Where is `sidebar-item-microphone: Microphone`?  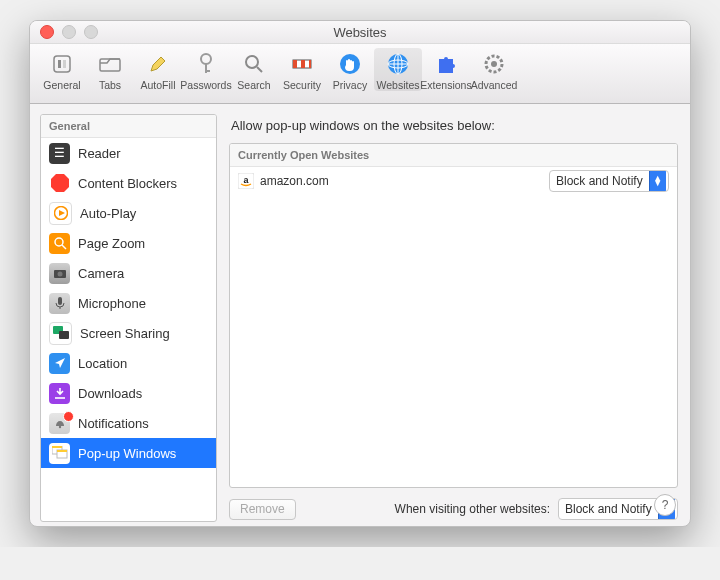
sidebar-item-microphone: Microphone is located at coordinates (128, 303).